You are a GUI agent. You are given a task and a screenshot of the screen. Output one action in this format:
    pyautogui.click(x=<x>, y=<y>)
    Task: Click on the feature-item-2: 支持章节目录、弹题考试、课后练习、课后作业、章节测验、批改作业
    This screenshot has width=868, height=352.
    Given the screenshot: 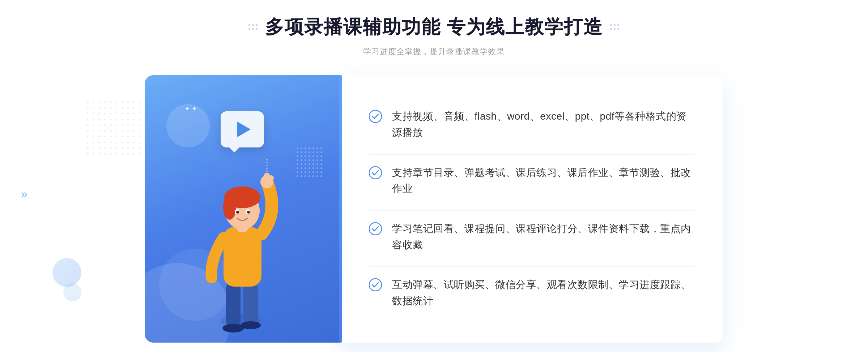 What is the action you would take?
    pyautogui.click(x=532, y=181)
    